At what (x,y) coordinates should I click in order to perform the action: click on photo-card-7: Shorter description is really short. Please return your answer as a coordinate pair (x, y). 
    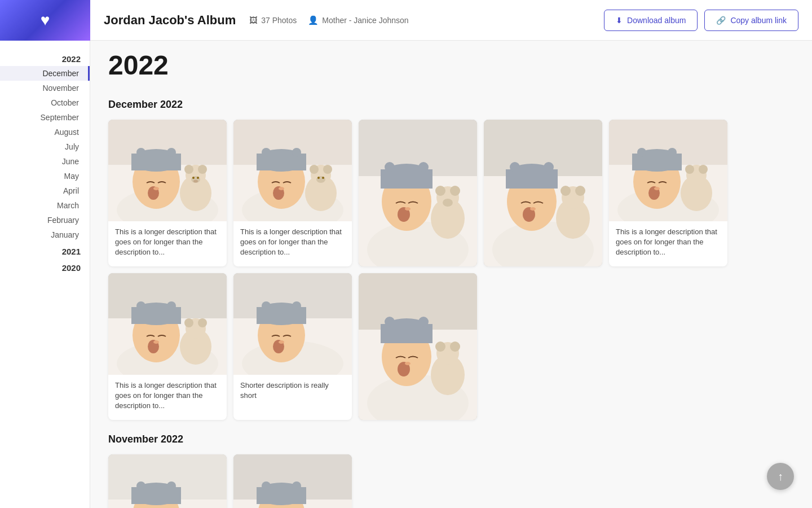
    Looking at the image, I should click on (293, 347).